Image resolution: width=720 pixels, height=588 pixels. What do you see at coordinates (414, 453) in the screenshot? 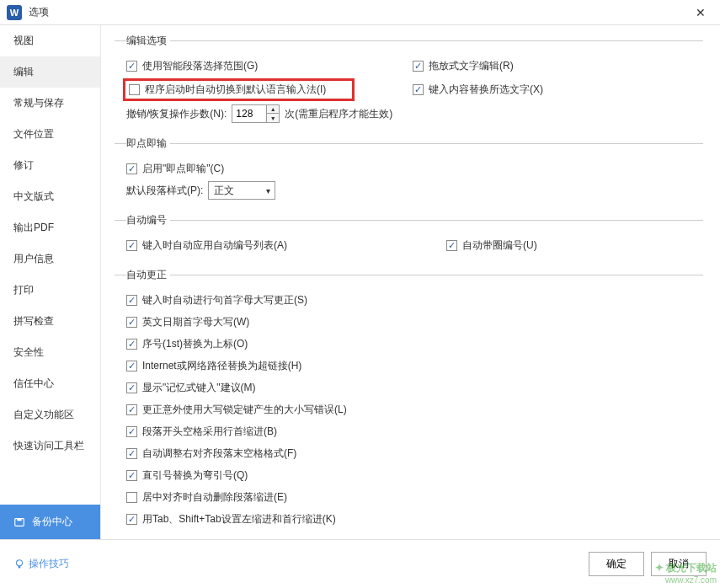
I see `checkbox-autocorrect-item: 自动调整右对齐段落末空格格式(F)` at bounding box center [414, 453].